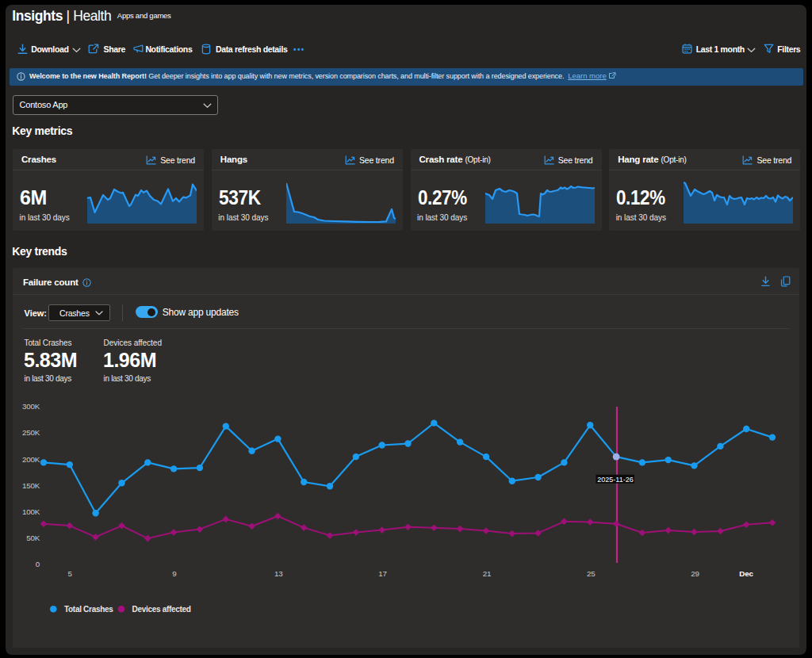 The image size is (812, 658). What do you see at coordinates (70, 574) in the screenshot?
I see `svg-text: 5` at bounding box center [70, 574].